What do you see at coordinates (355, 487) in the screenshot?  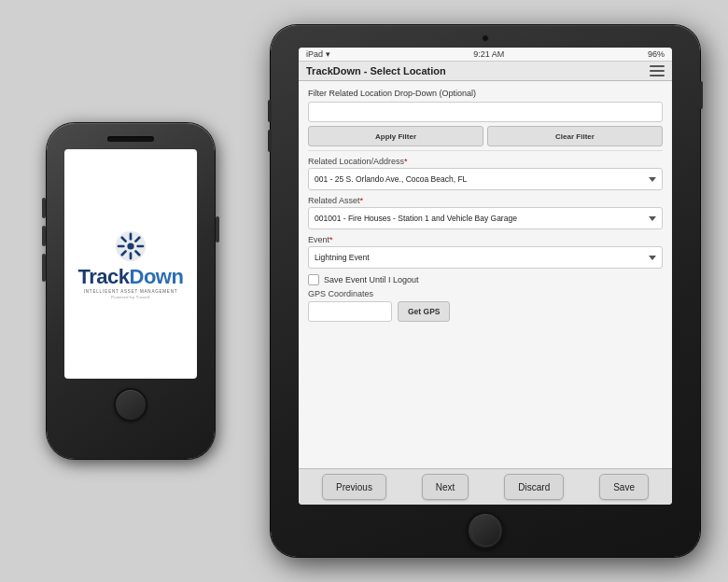 I see `previous-button: Previous` at bounding box center [355, 487].